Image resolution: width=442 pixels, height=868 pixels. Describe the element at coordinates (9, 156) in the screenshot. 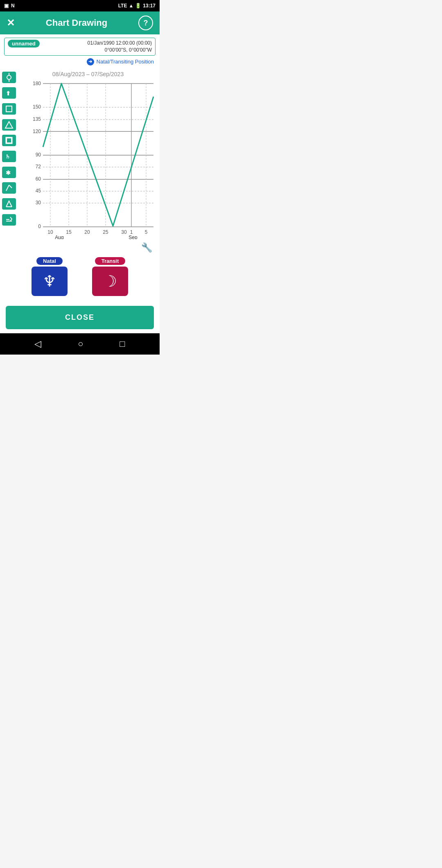

I see `aspect-icon-5: ♄` at that location.